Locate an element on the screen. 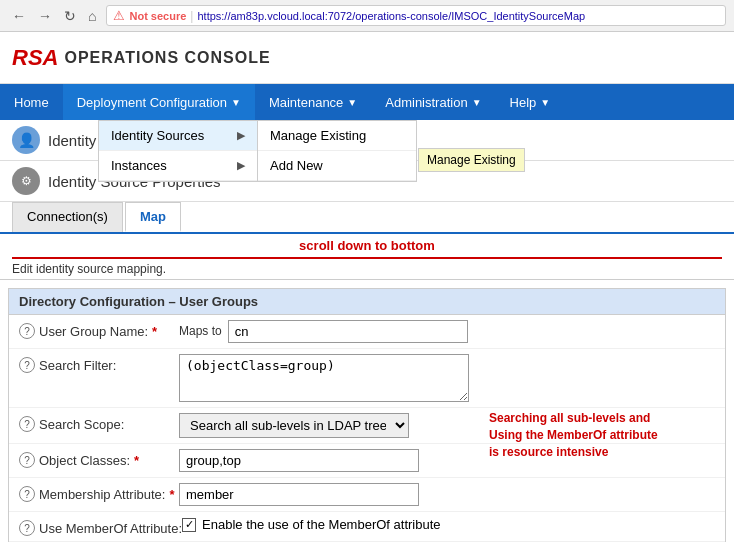  checkbox-label-use-memberof: Enable the use of the MemberOf attribute is located at coordinates (321, 524).